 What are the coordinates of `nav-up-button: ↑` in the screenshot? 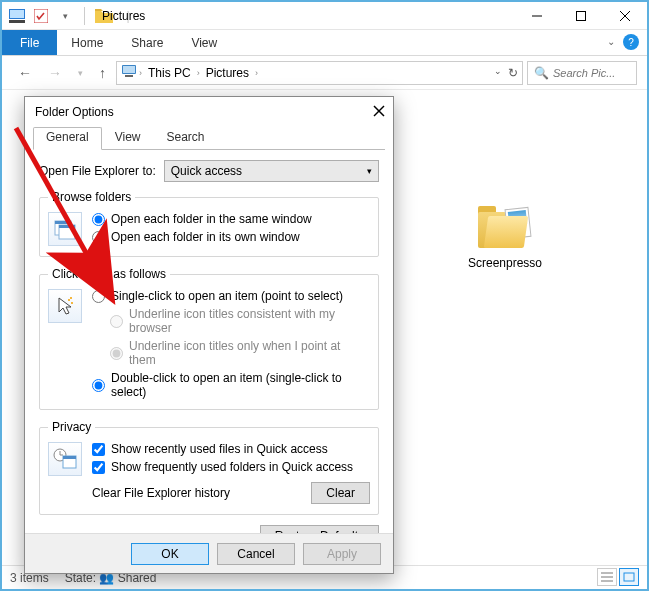 It's located at (102, 73).